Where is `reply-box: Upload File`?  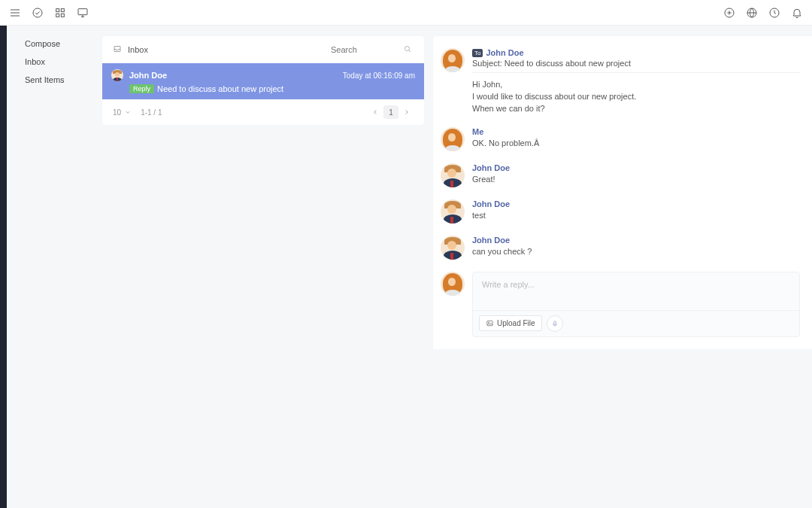
reply-box: Upload File is located at coordinates (636, 304).